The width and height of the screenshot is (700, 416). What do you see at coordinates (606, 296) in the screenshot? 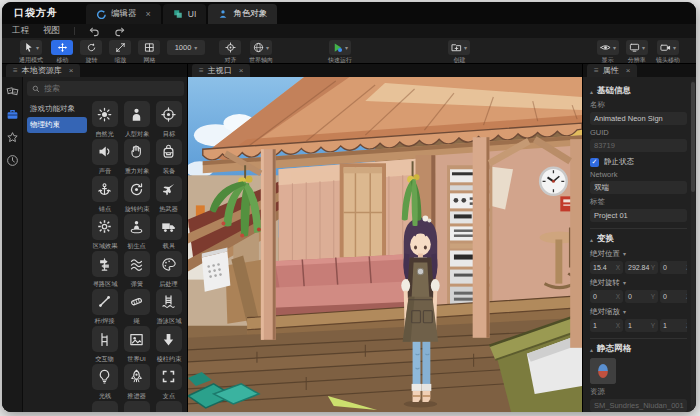
I see `vector-field-x: 0X` at bounding box center [606, 296].